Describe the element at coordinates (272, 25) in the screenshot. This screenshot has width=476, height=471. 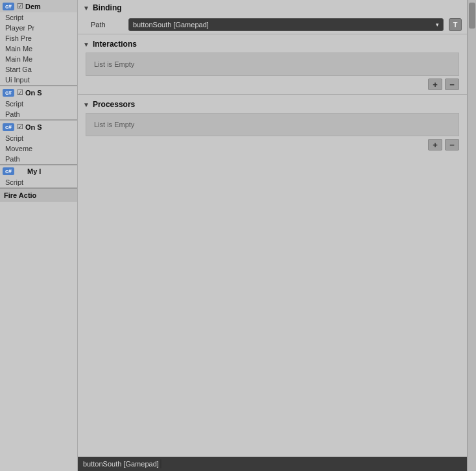
I see `path-row: Path buttonSouth [Gamepad] ▾ T` at that location.